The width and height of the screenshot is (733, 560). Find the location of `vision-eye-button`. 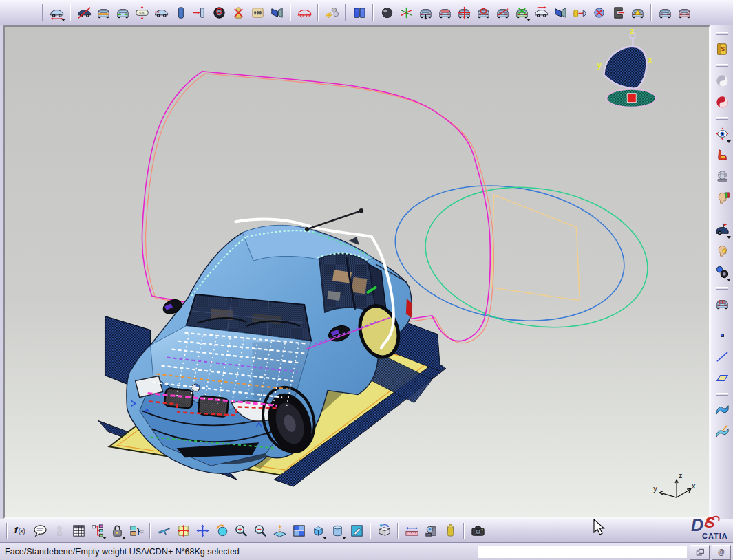

vision-eye-button is located at coordinates (722, 133).